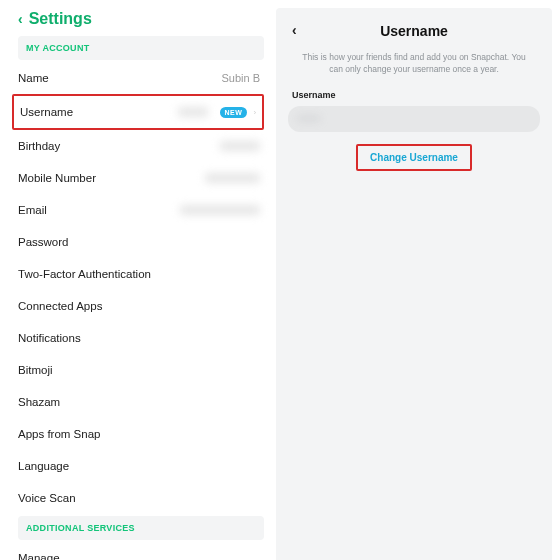 The image size is (560, 560). What do you see at coordinates (141, 274) in the screenshot?
I see `row-two-factor: Two-Factor Authentication` at bounding box center [141, 274].